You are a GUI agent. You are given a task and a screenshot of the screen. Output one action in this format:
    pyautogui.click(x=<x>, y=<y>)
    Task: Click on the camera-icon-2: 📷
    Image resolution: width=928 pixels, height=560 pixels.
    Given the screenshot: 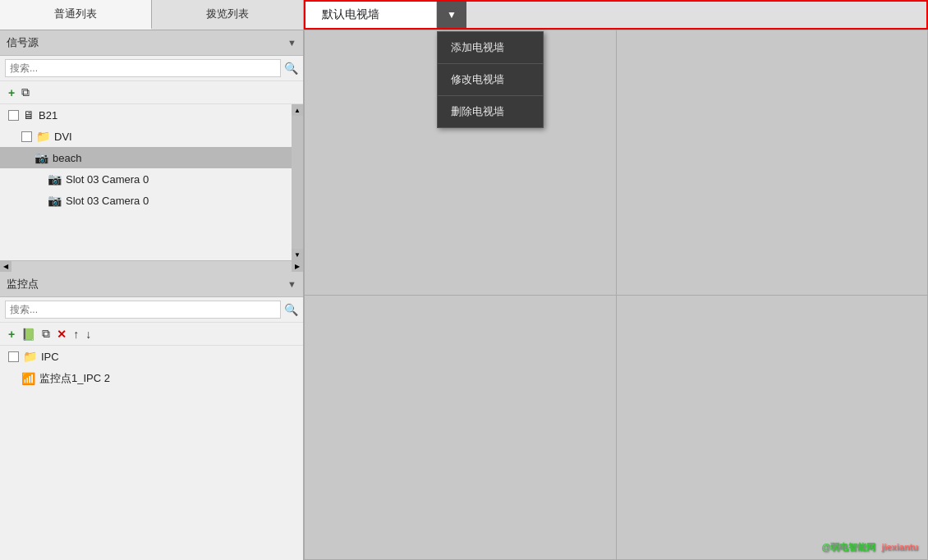 What is the action you would take?
    pyautogui.click(x=54, y=179)
    